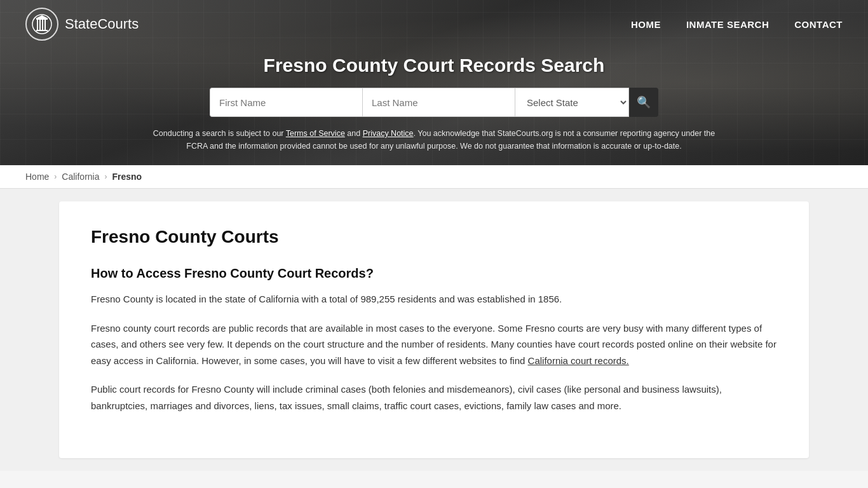 This screenshot has height=488, width=868. What do you see at coordinates (102, 24) in the screenshot?
I see `logo-text: StateCourts` at bounding box center [102, 24].